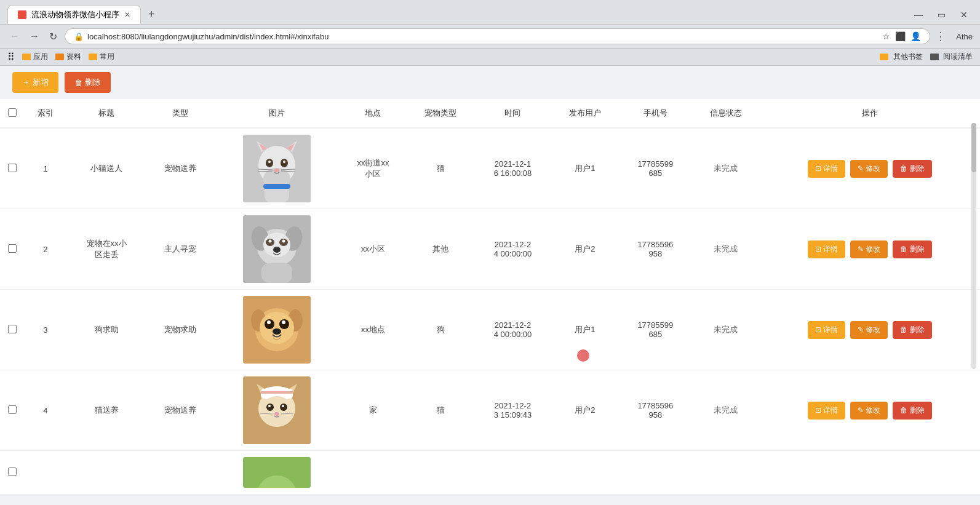  I want to click on row-index: 4, so click(46, 411).